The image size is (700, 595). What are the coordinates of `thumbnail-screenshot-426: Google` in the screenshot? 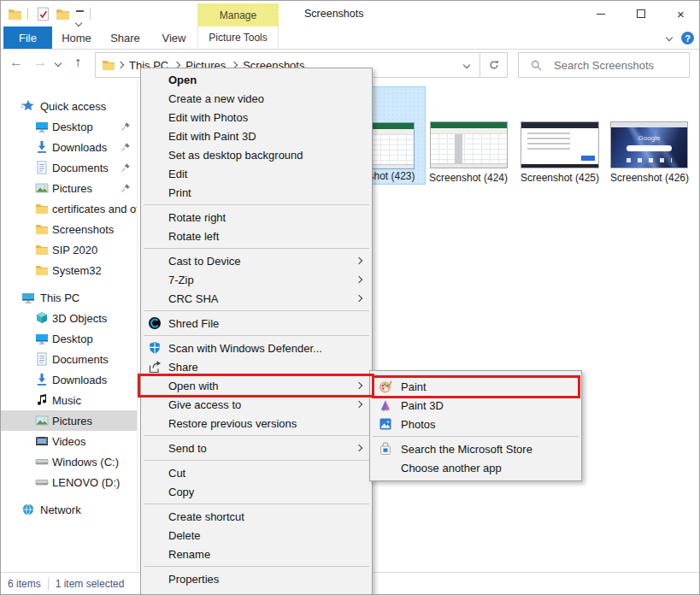 It's located at (650, 145).